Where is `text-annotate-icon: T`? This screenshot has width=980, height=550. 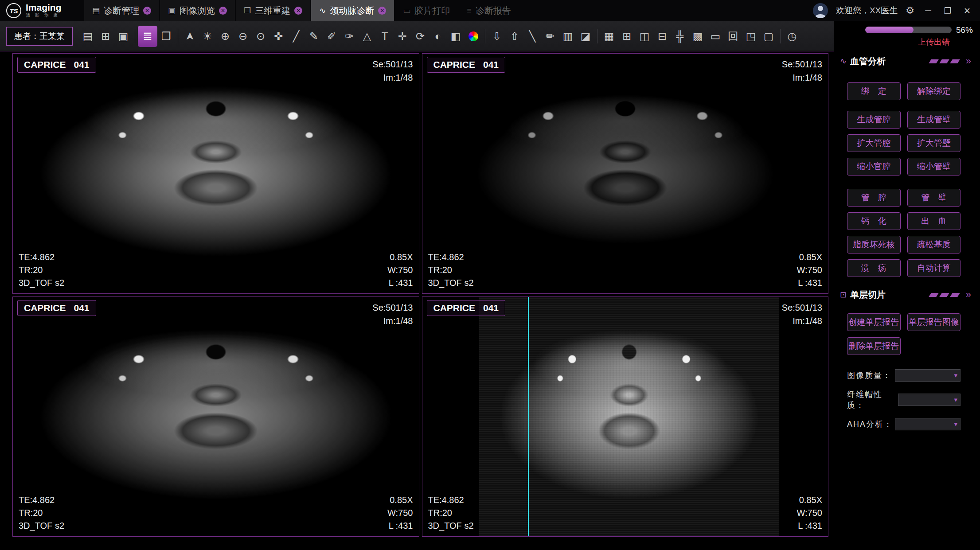
text-annotate-icon: T is located at coordinates (385, 36).